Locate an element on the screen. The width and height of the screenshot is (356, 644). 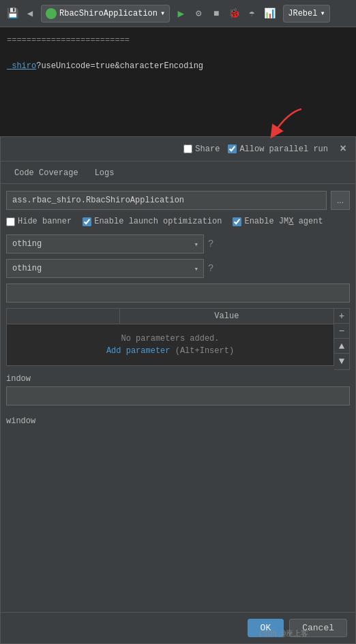
table-side-buttons: + − ▲ ▼ is located at coordinates (342, 339).